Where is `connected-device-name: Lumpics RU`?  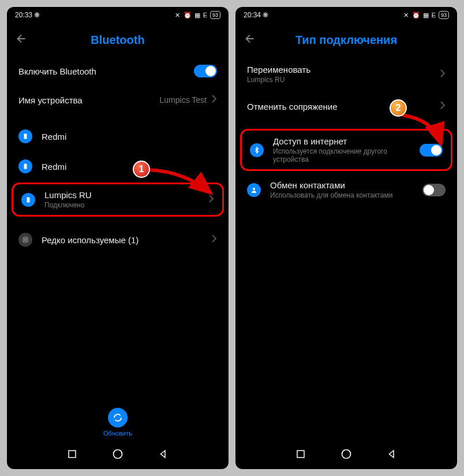 connected-device-name: Lumpics RU is located at coordinates (126, 195).